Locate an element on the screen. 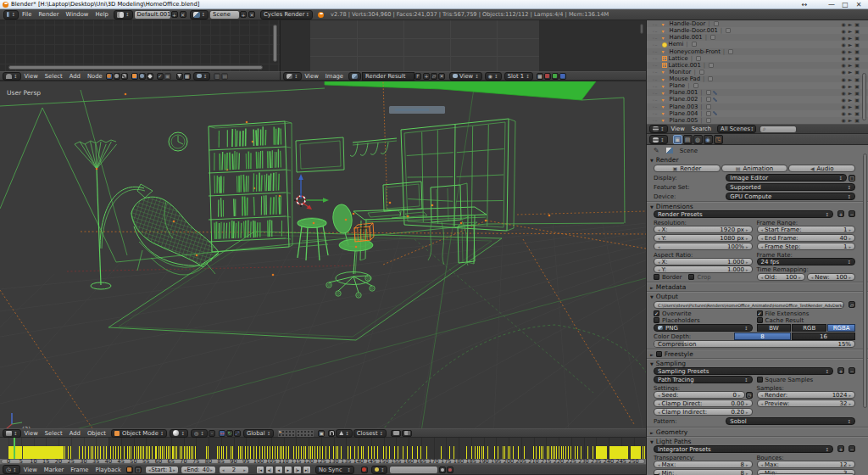  samples-preview-field: ◂Preview:32▸ is located at coordinates (807, 404).